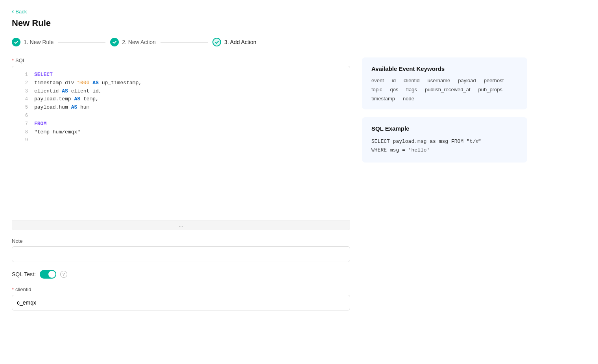 The height and width of the screenshot is (364, 598). I want to click on back-link: Back, so click(19, 11).